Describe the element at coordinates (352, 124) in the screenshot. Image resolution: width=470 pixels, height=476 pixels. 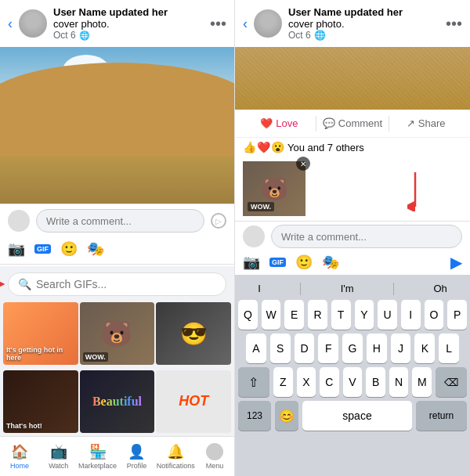
I see `reaction-bar: ❤️ Love 💬 Comment ↗ Share` at that location.